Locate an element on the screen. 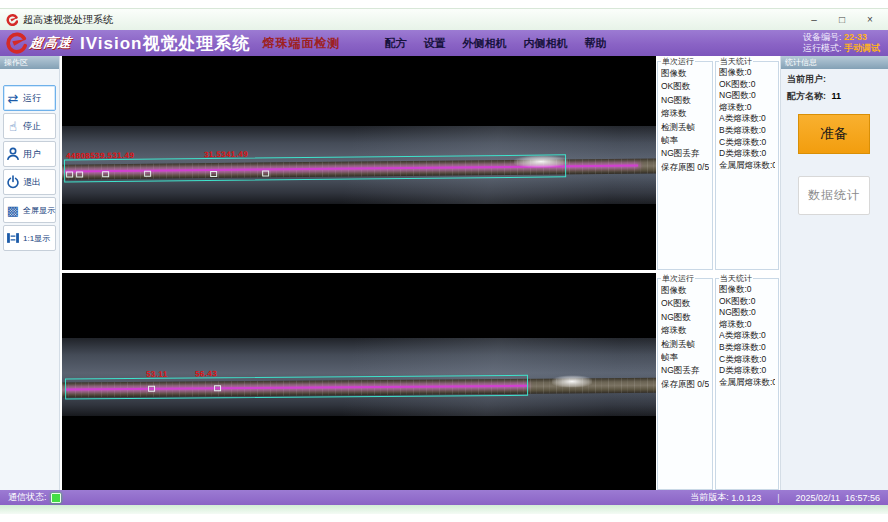 Image resolution: width=888 pixels, height=522 pixels. stop-button: ☝ 停止 is located at coordinates (30, 126).